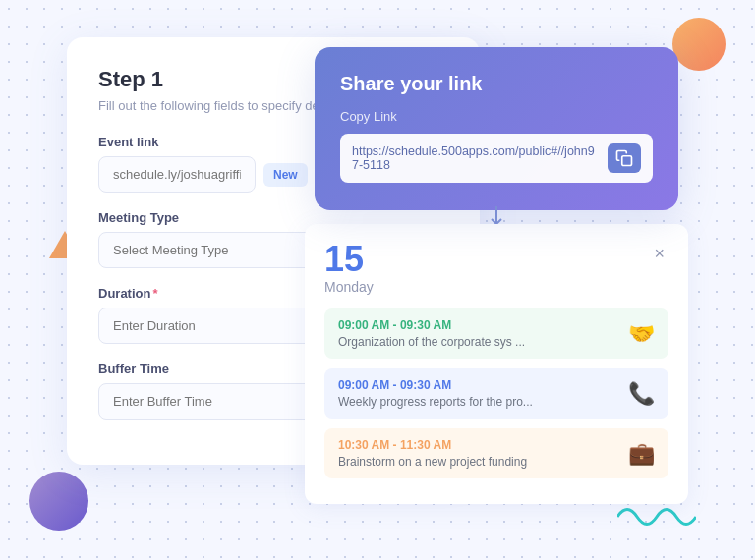 The width and height of the screenshot is (755, 560). I want to click on copy-link-button, so click(624, 158).